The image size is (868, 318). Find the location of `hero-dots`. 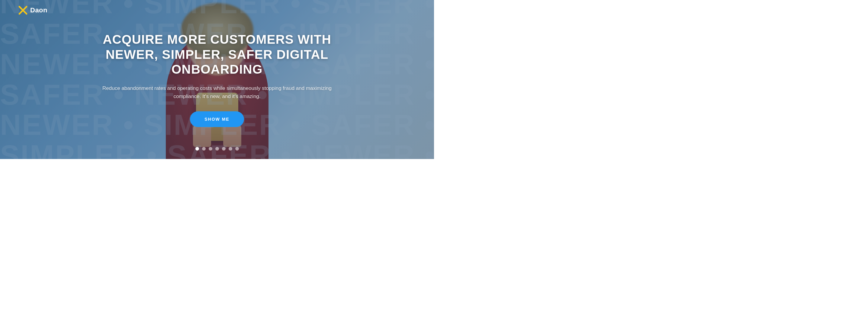

hero-dots is located at coordinates (217, 149).